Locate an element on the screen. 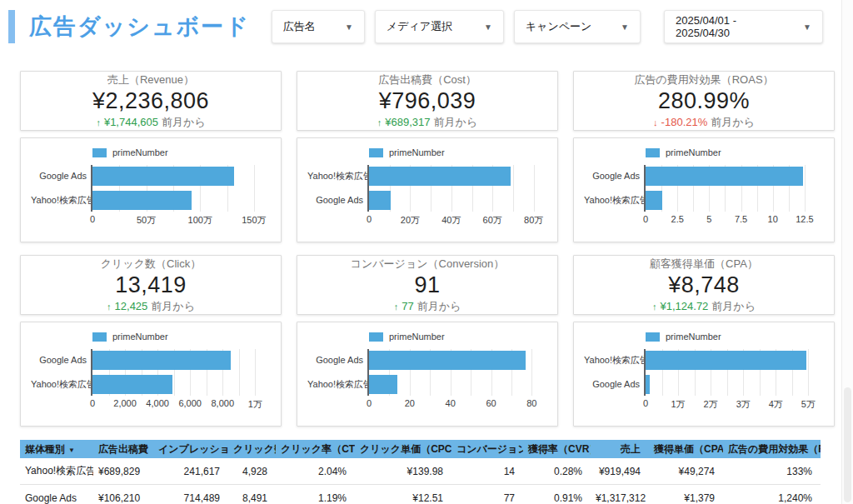  kpi-value: 13,419 is located at coordinates (151, 285).